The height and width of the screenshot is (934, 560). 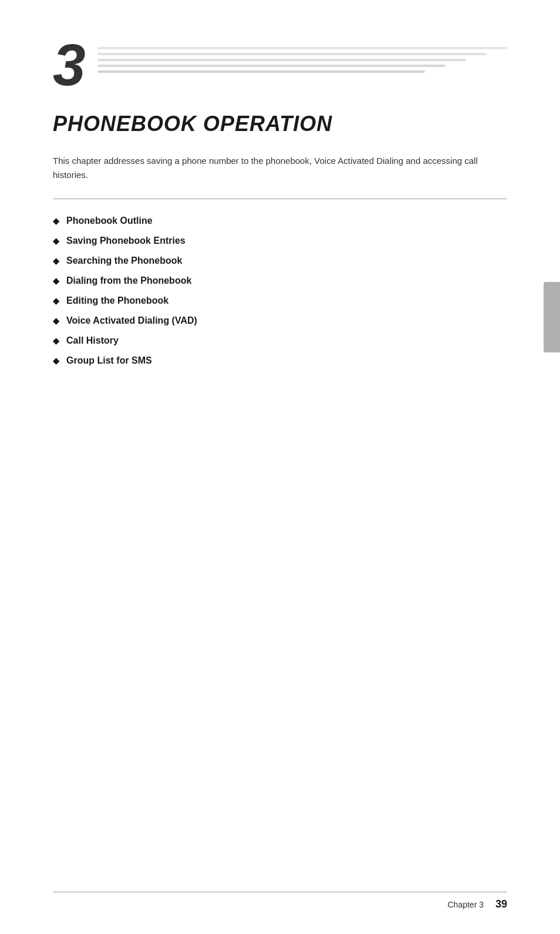 I want to click on toc-item-label: Voice Activated Dialing (VAD), so click(x=131, y=321).